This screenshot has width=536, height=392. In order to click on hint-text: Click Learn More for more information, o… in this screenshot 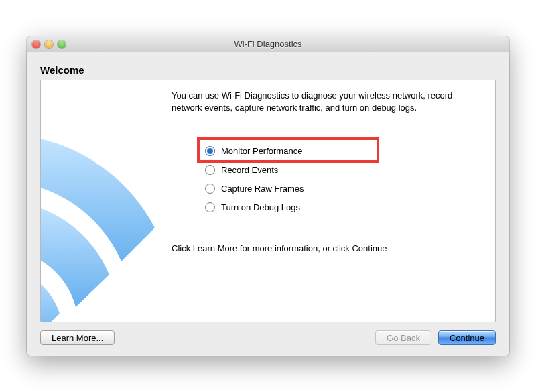, I will do `click(327, 248)`.